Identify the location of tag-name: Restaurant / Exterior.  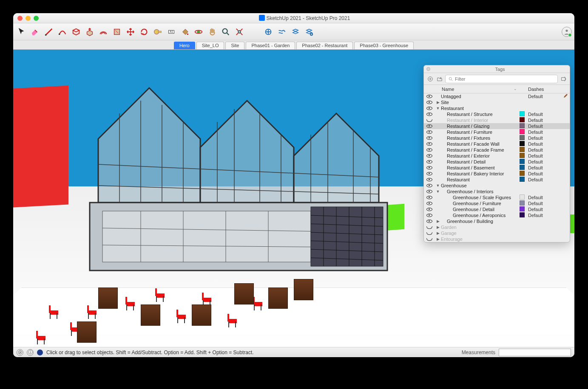
(480, 156).